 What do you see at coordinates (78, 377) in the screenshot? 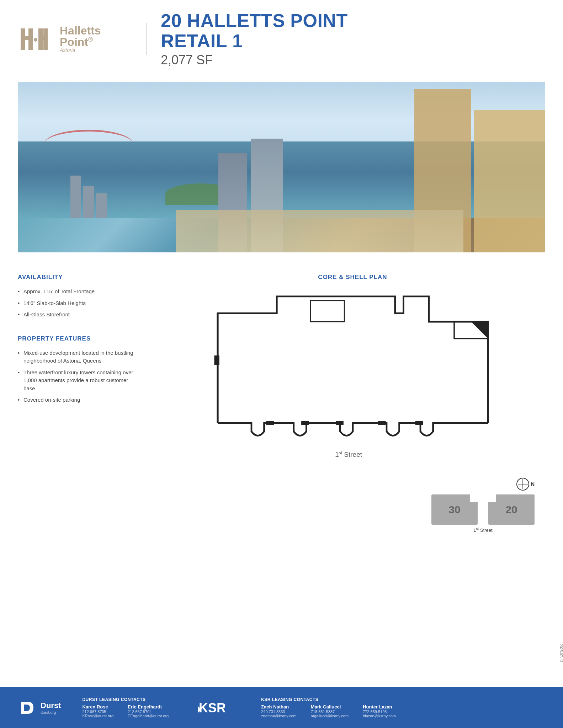
I see `property-features-list: Mixed-use development located in the bus…` at bounding box center [78, 377].